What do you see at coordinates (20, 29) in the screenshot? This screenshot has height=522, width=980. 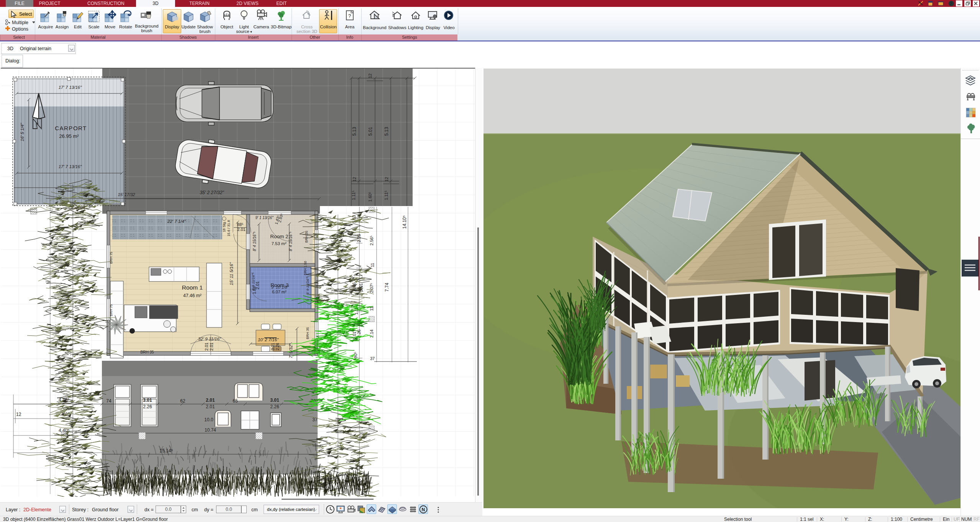 I see `svg-text: Options` at bounding box center [20, 29].